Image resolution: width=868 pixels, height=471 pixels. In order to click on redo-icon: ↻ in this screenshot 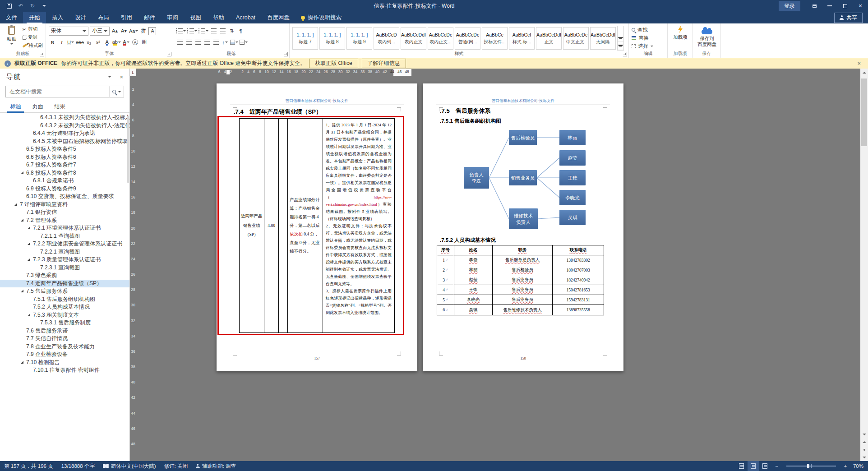, I will do `click(32, 6)`.